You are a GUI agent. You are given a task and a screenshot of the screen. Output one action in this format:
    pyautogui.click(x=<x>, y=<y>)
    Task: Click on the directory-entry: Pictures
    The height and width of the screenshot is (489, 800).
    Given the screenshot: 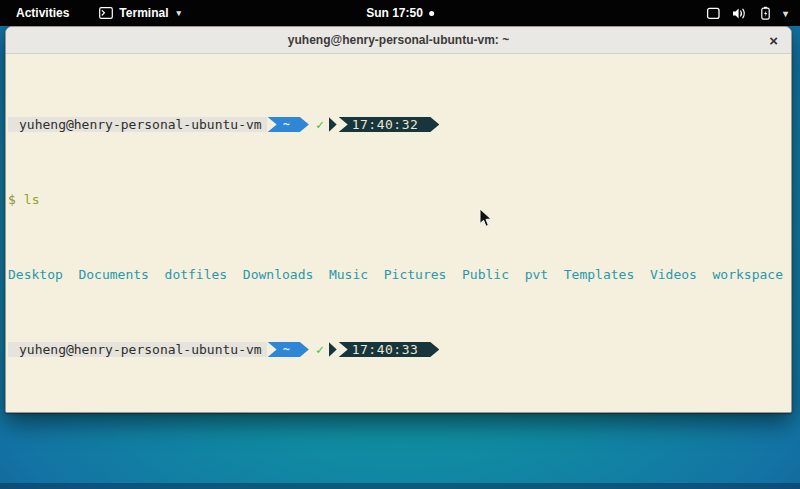 What is the action you would take?
    pyautogui.click(x=416, y=274)
    